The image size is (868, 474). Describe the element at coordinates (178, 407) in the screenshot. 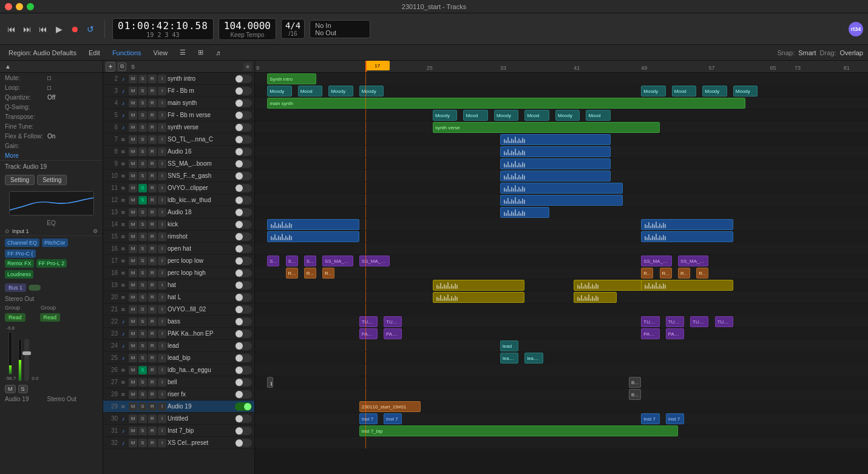

I see `track-item: 29≋MSRIAudio 19` at that location.